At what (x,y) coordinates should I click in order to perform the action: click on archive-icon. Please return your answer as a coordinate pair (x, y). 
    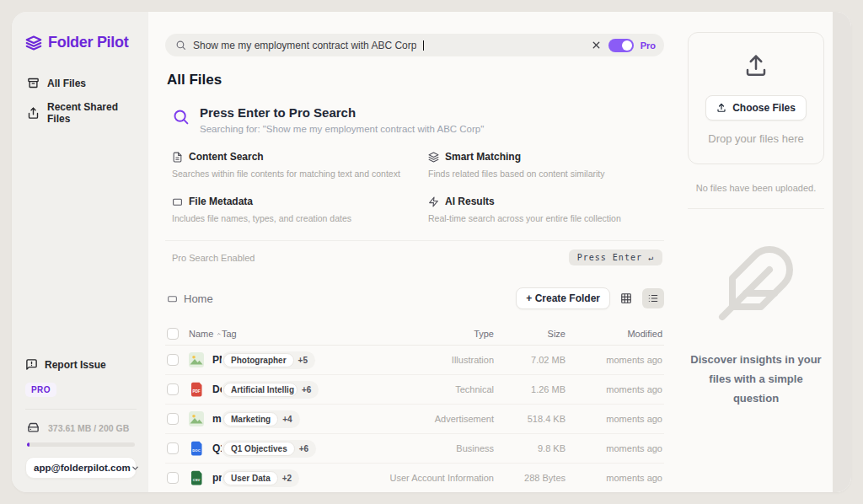
    Looking at the image, I should click on (34, 83).